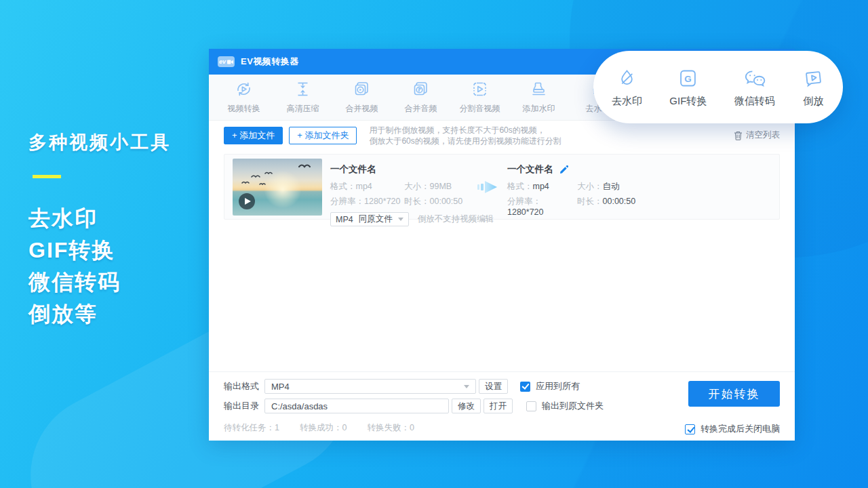 The height and width of the screenshot is (488, 868). Describe the element at coordinates (502, 409) in the screenshot. I see `output-panel: 输出格式 MP4 设置 应用到所有 输出目录 C:/asda/asdas 修改 …` at that location.